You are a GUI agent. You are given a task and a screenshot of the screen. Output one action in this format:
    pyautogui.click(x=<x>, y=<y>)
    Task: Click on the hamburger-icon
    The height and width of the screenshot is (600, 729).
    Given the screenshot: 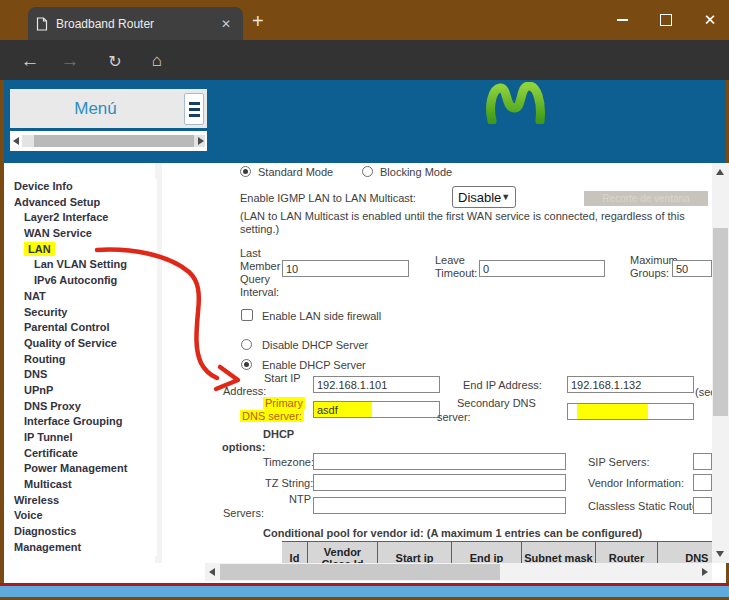 What is the action you would take?
    pyautogui.click(x=194, y=109)
    